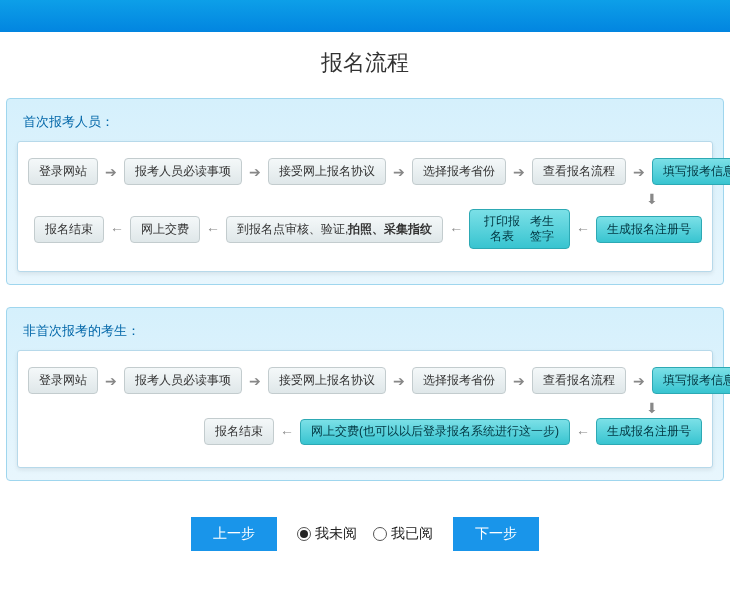 The width and height of the screenshot is (730, 599). I want to click on step-pay-online-multi: 网上交费 (也可以以后登录报名系统进行这一步), so click(435, 432).